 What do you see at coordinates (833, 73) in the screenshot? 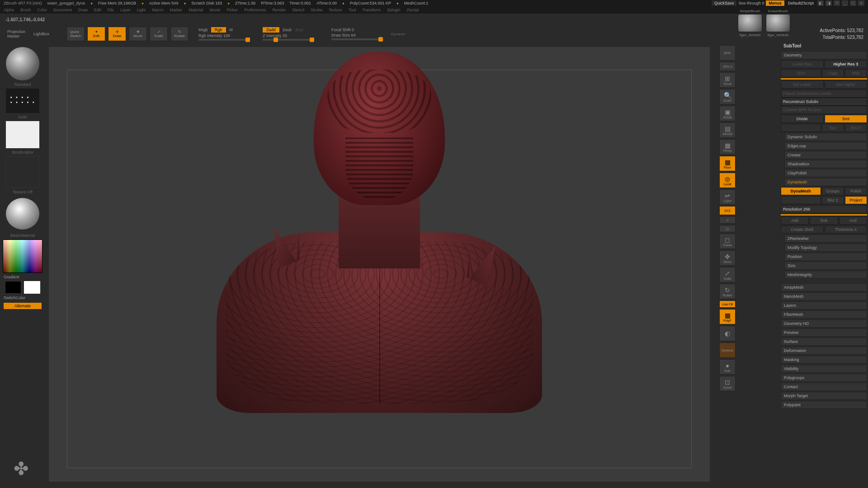
I see `cage-button: Cage` at bounding box center [833, 73].